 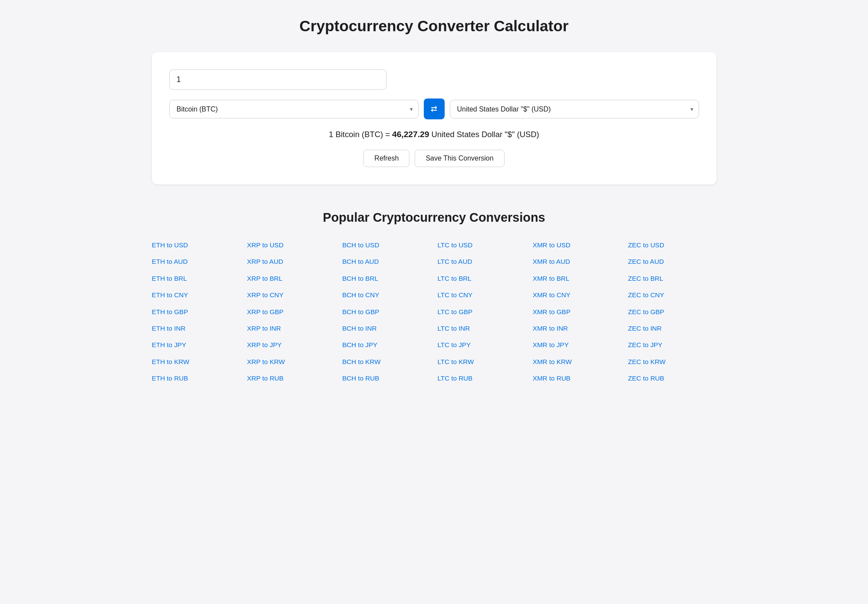 I want to click on conversion-link: LTC to USD, so click(x=481, y=245).